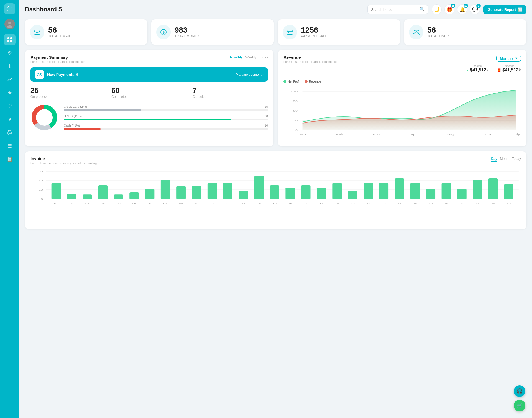 This screenshot has width=532, height=418. Describe the element at coordinates (236, 58) in the screenshot. I see `tab-monthly: Monthly` at that location.